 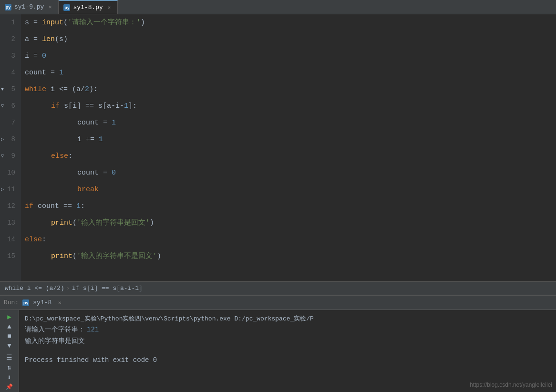 What do you see at coordinates (2, 140) in the screenshot?
I see `fold-arrow-8: ▷` at bounding box center [2, 140].